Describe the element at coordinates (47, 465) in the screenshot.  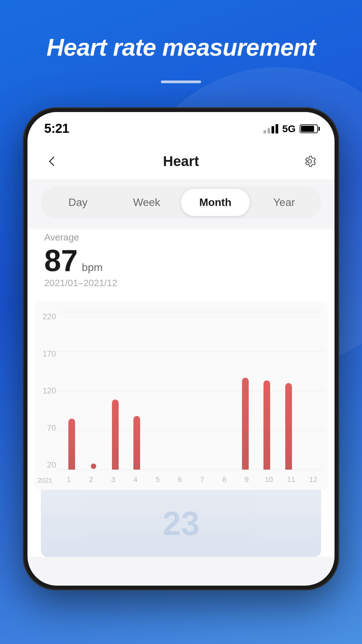
I see `y-label-20: 20` at that location.